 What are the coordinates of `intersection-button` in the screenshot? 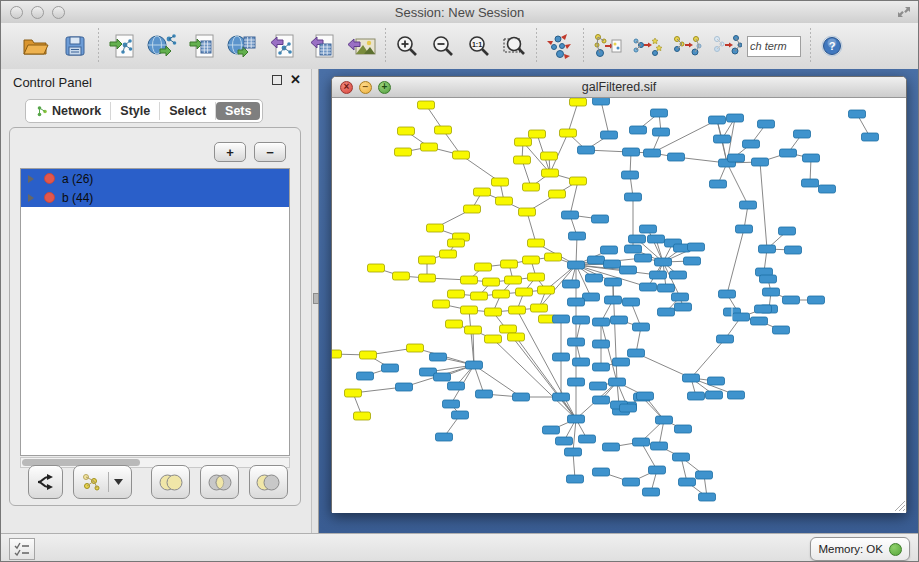 It's located at (220, 482).